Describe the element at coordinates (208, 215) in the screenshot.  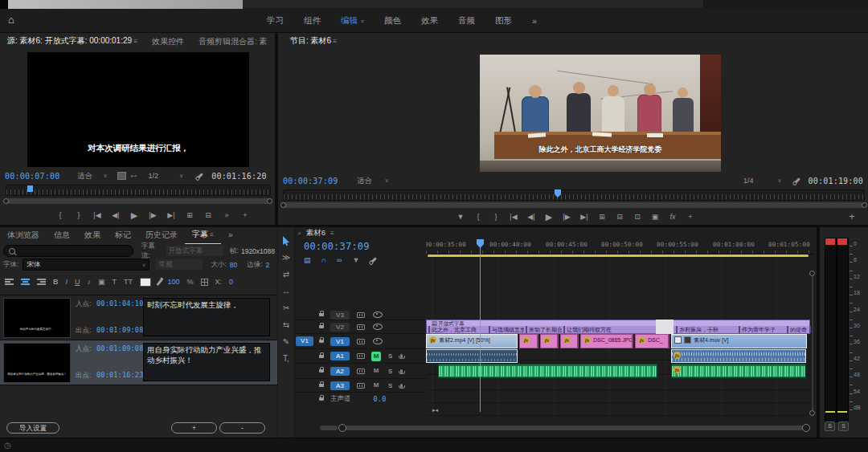
I see `overwrite-button: ⊟` at that location.